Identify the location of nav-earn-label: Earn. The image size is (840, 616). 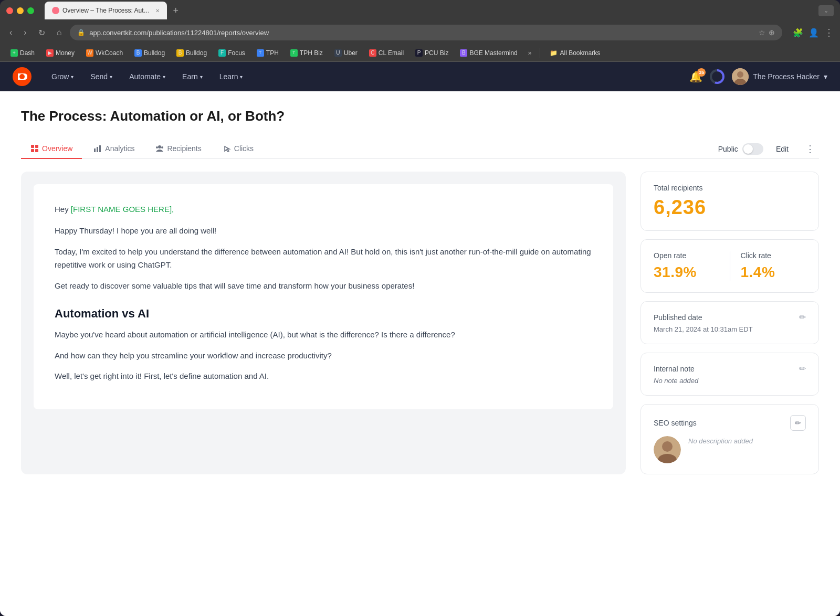
(190, 77).